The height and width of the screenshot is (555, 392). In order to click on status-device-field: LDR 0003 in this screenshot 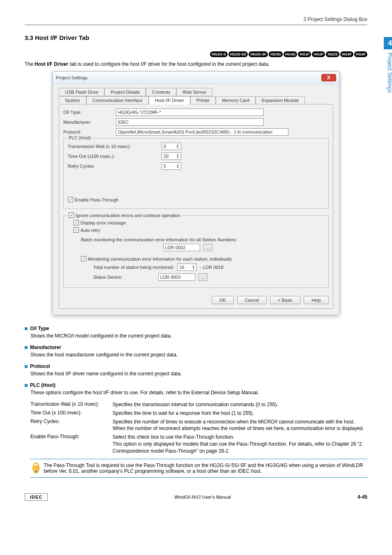, I will do `click(177, 277)`.